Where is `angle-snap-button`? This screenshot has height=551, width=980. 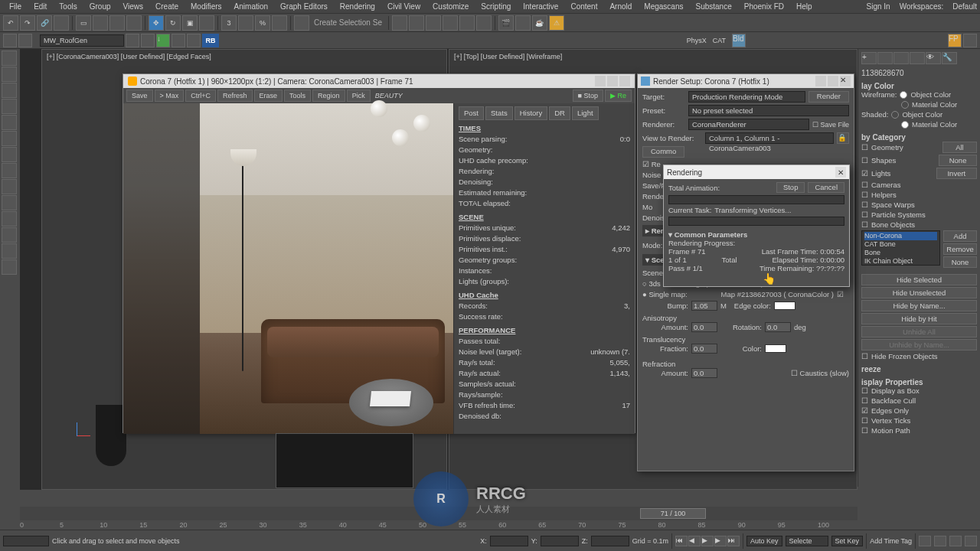 angle-snap-button is located at coordinates (246, 23).